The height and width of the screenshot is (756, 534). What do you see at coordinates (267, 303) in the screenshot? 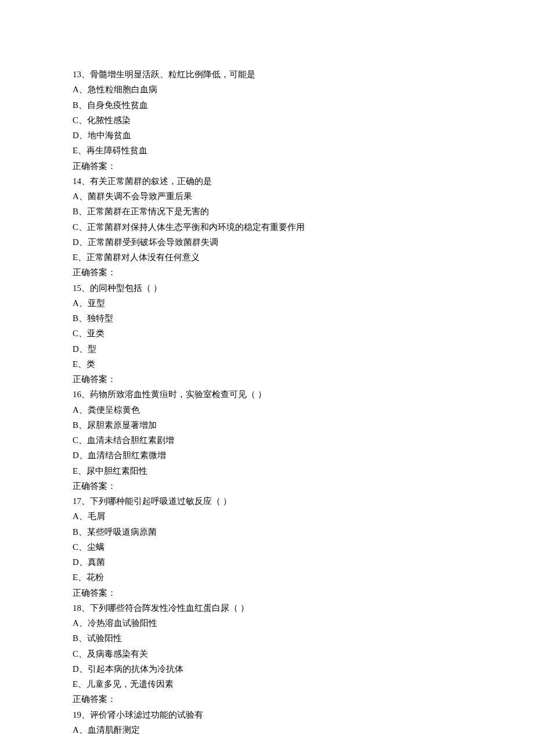
I see `option-a: A、亚型` at bounding box center [267, 303].